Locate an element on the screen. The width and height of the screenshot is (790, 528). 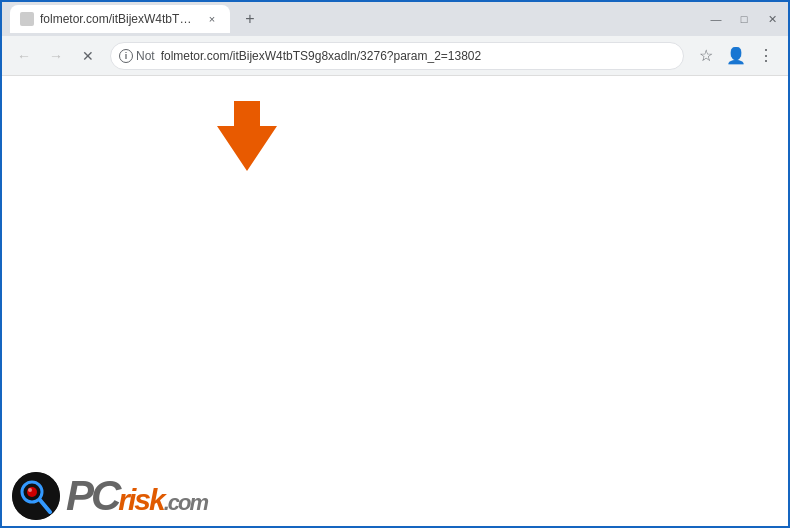
arrow-annotation is located at coordinates (247, 138).